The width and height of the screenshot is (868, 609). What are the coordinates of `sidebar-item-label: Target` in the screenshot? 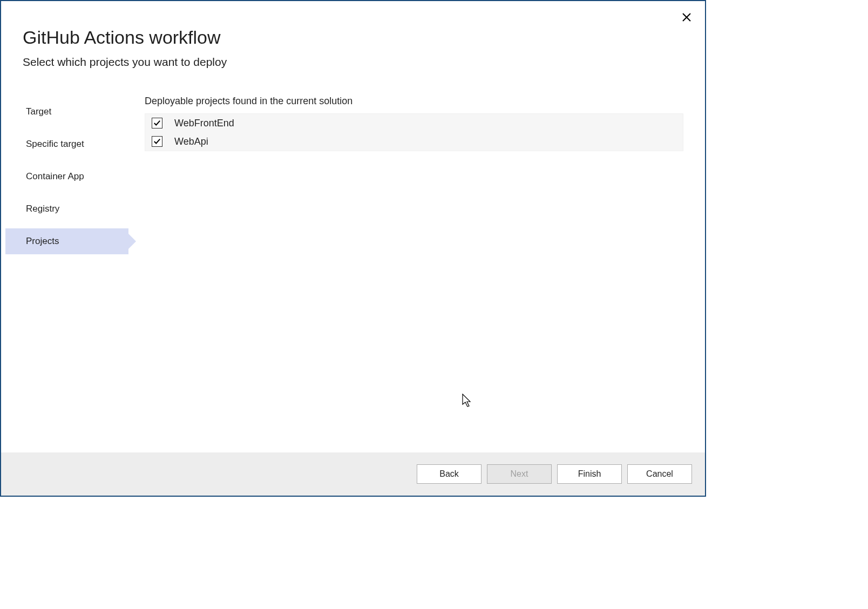 It's located at (39, 111).